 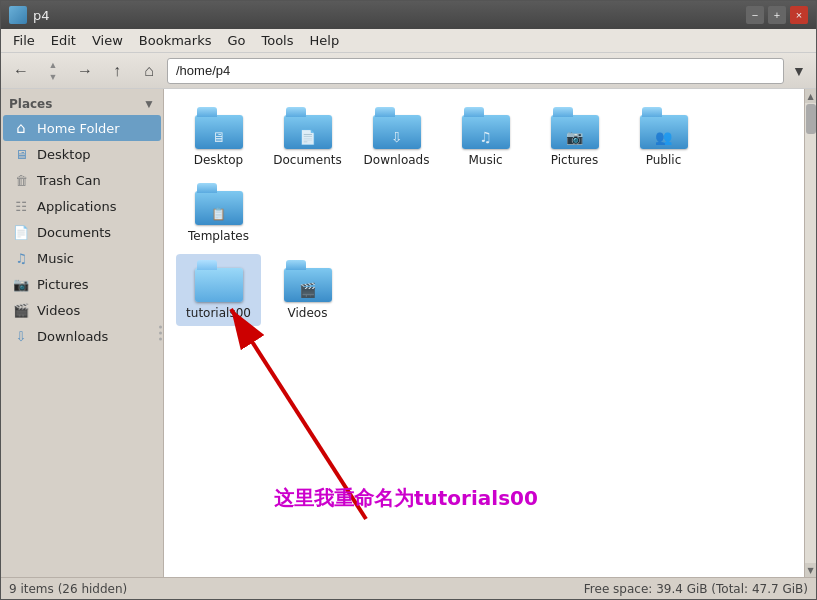 I want to click on titlebar: p4 − + ×, so click(x=408, y=15).